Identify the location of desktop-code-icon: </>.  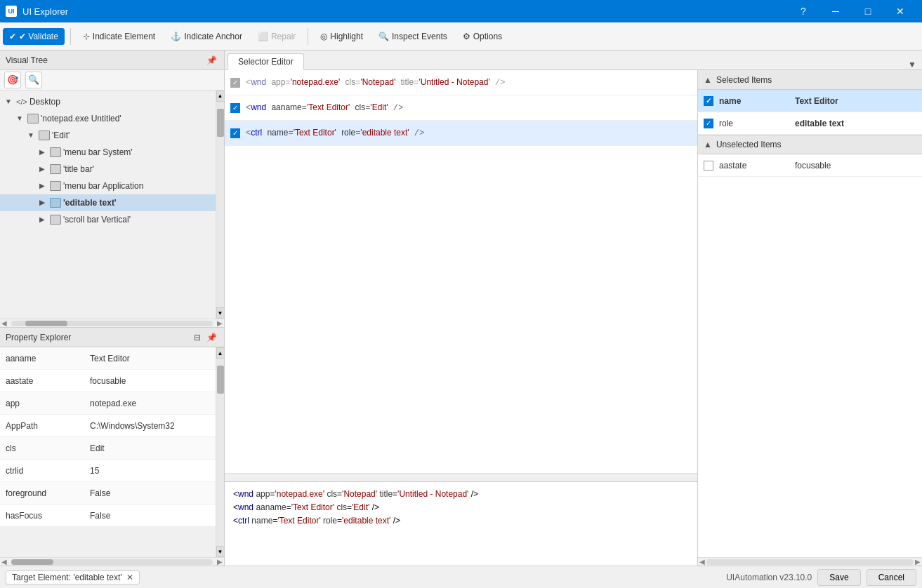
(22, 102).